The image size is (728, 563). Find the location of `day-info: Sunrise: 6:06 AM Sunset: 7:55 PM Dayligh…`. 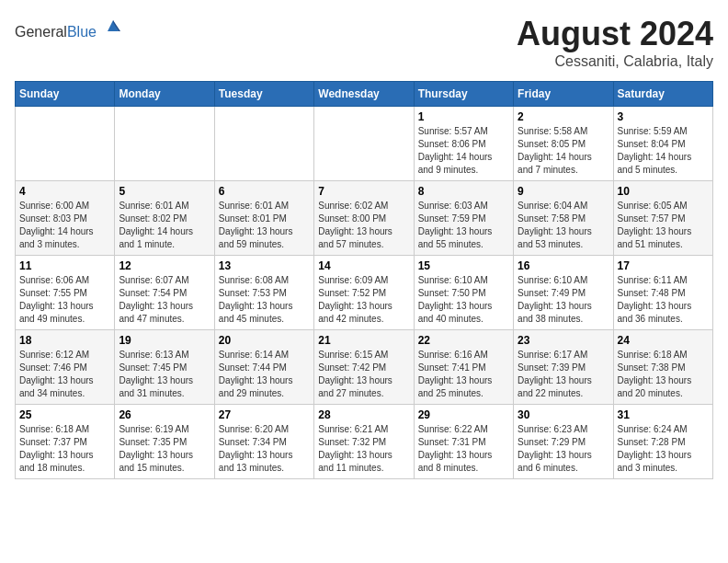

day-info: Sunrise: 6:06 AM Sunset: 7:55 PM Dayligh… is located at coordinates (64, 300).